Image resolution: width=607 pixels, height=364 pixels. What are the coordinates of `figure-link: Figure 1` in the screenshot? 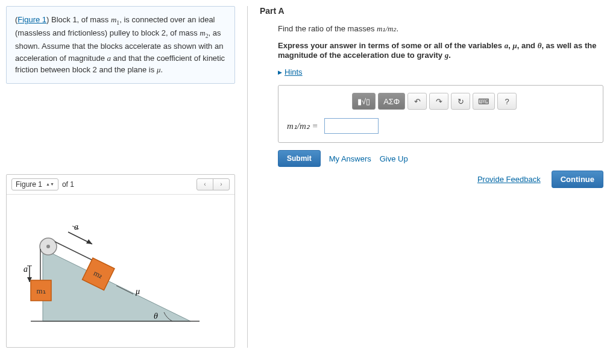 It's located at (32, 19).